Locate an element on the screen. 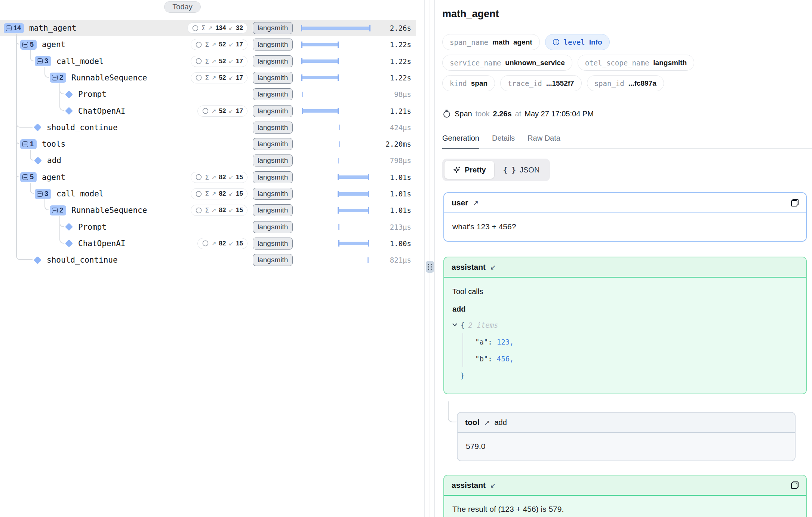  attribute-key: span_id is located at coordinates (609, 83).